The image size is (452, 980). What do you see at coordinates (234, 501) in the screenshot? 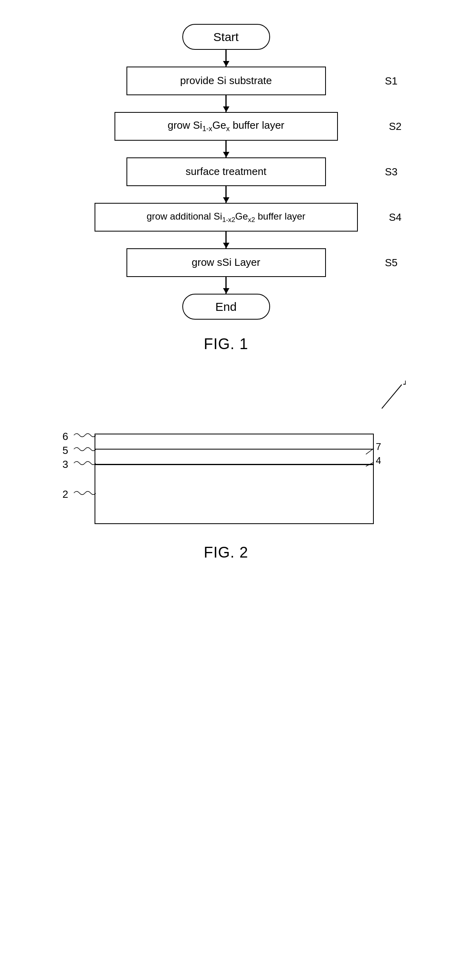
I see `layer-substrate` at bounding box center [234, 501].